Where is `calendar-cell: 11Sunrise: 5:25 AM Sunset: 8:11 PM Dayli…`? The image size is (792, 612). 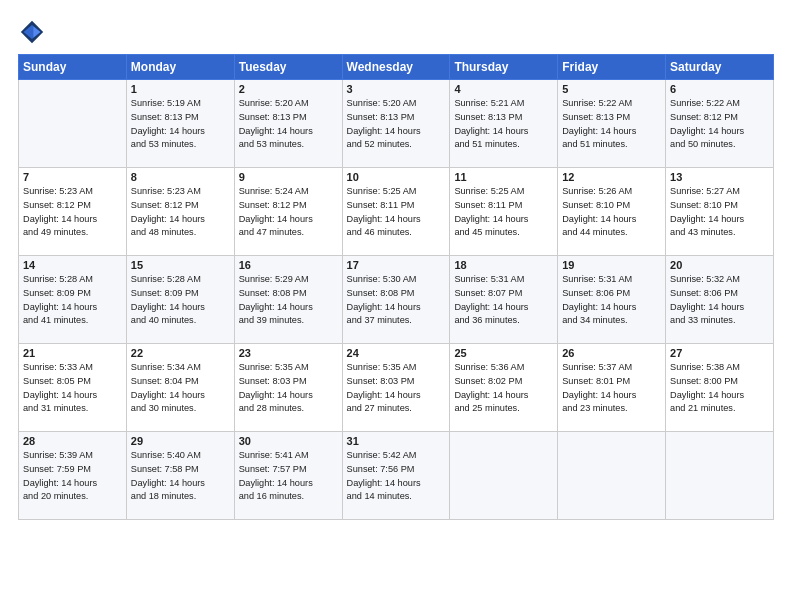 calendar-cell: 11Sunrise: 5:25 AM Sunset: 8:11 PM Dayli… is located at coordinates (504, 212).